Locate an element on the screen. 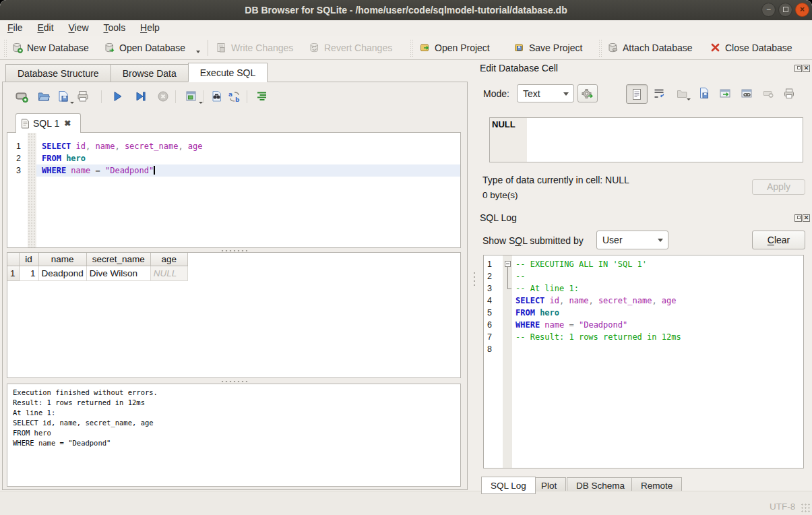 The height and width of the screenshot is (515, 812). cell-age: NULL is located at coordinates (168, 273).